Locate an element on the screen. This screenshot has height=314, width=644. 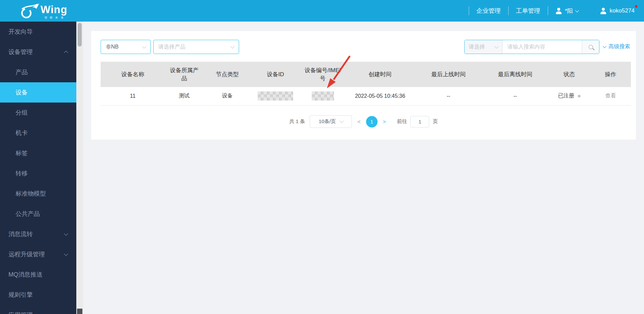
nav-workorder-management: 工单管理 is located at coordinates (528, 11).